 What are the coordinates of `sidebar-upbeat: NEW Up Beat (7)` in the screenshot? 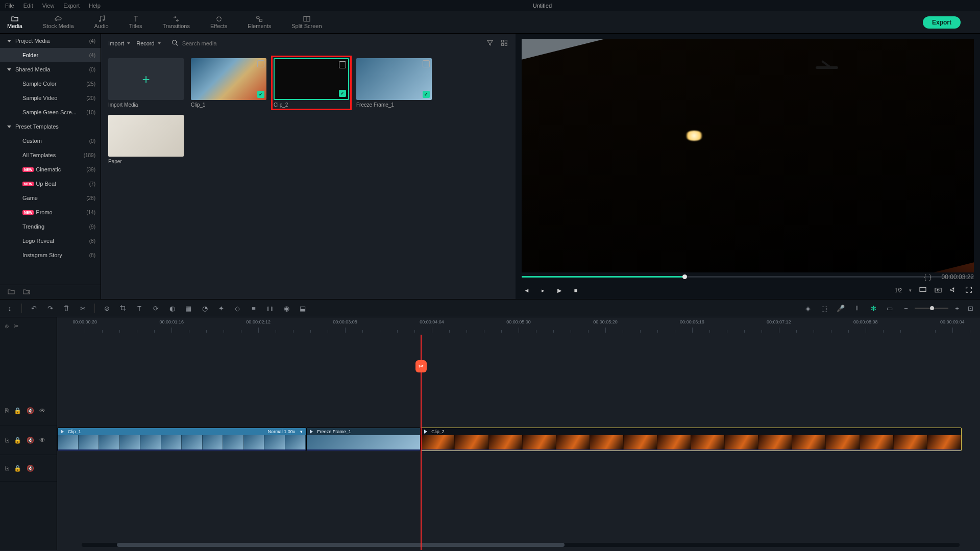 It's located at (50, 184).